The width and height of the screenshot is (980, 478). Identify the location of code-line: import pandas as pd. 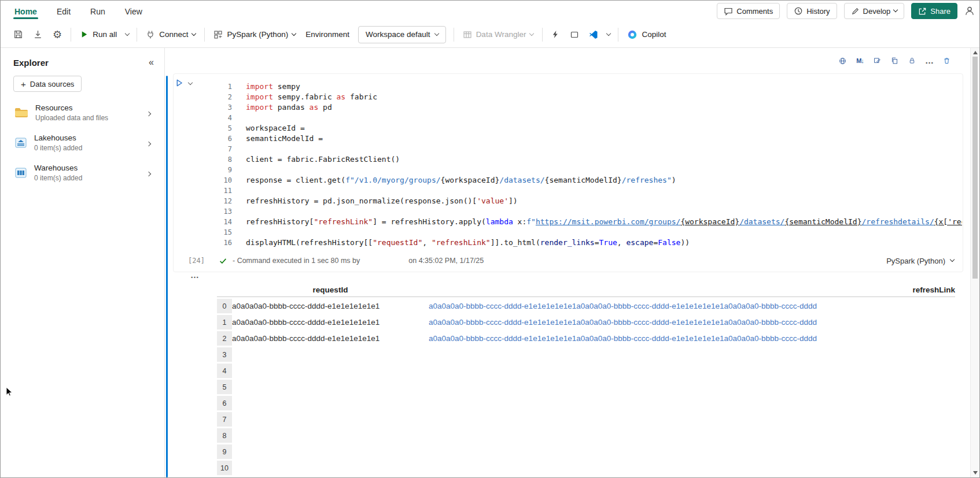
(604, 108).